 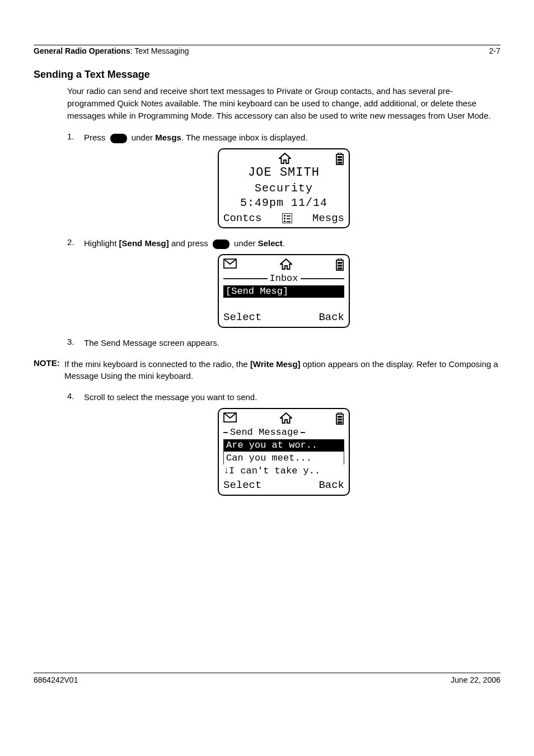 What do you see at coordinates (284, 189) in the screenshot?
I see `lcd1-line2: Security` at bounding box center [284, 189].